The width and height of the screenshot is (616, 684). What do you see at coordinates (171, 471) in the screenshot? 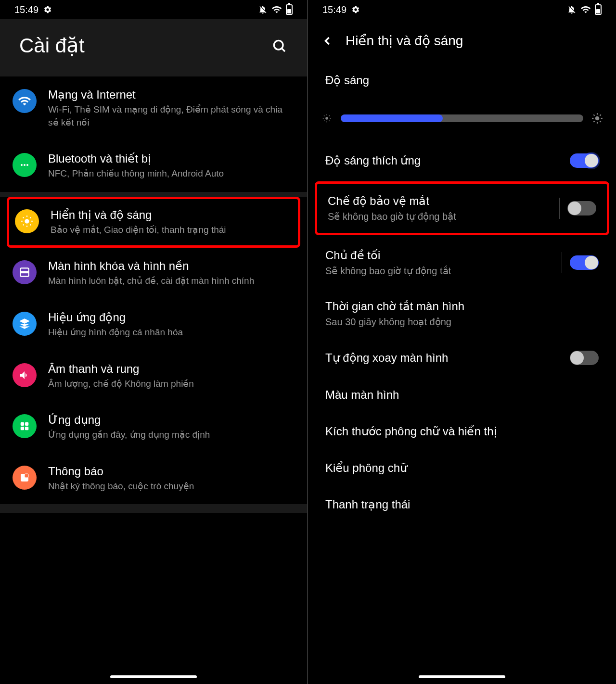
I see `setting-title: Thông báo` at bounding box center [171, 471].